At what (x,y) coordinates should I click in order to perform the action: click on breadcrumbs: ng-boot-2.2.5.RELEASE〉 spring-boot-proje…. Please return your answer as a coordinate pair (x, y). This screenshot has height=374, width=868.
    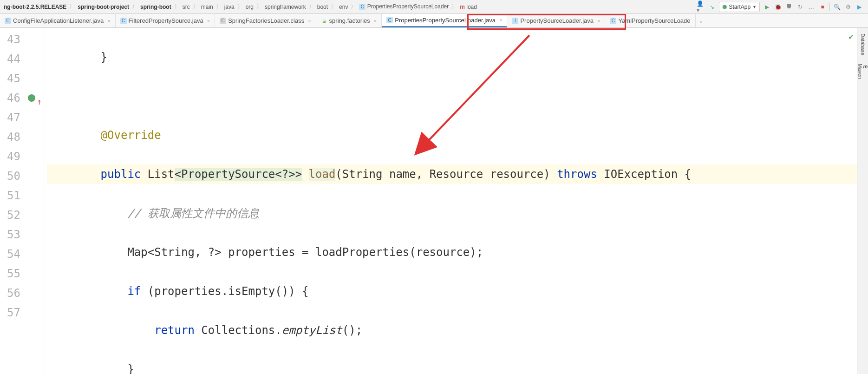
    Looking at the image, I should click on (349, 7).